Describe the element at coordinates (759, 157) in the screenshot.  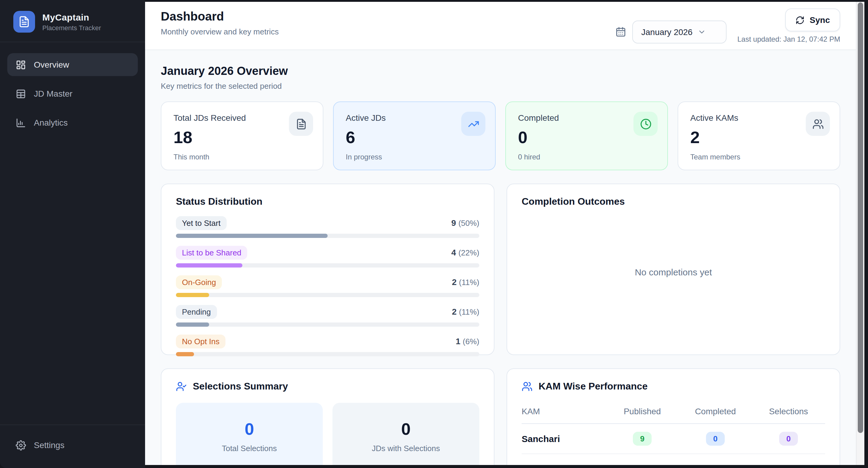
I see `metric-caption: Team members` at that location.